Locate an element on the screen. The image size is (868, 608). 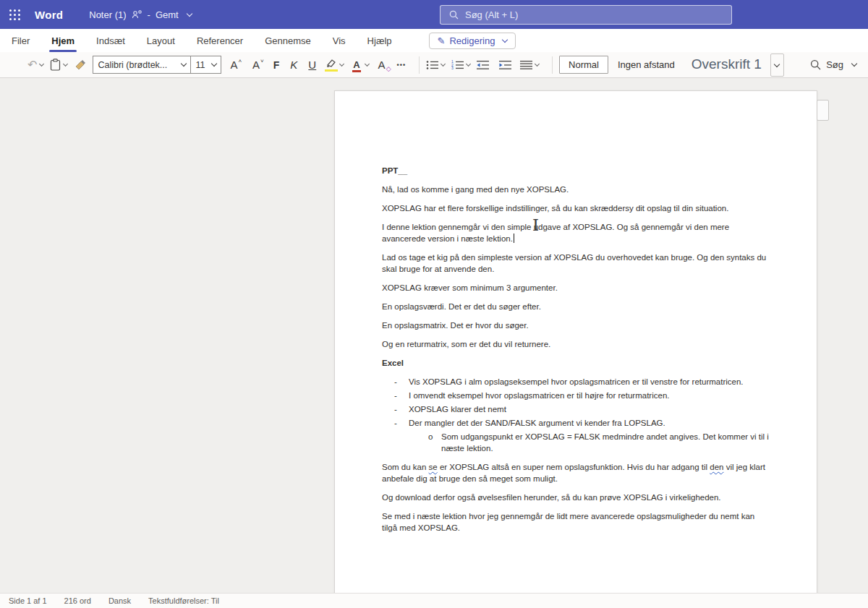
language-status: Dansk is located at coordinates (120, 601).